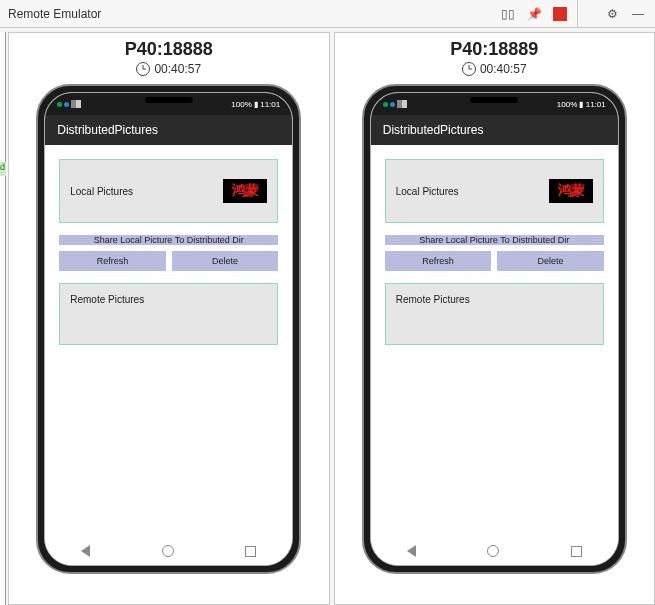 This screenshot has height=605, width=655. What do you see at coordinates (3, 169) in the screenshot?
I see `side-tab-sliver: d` at bounding box center [3, 169].